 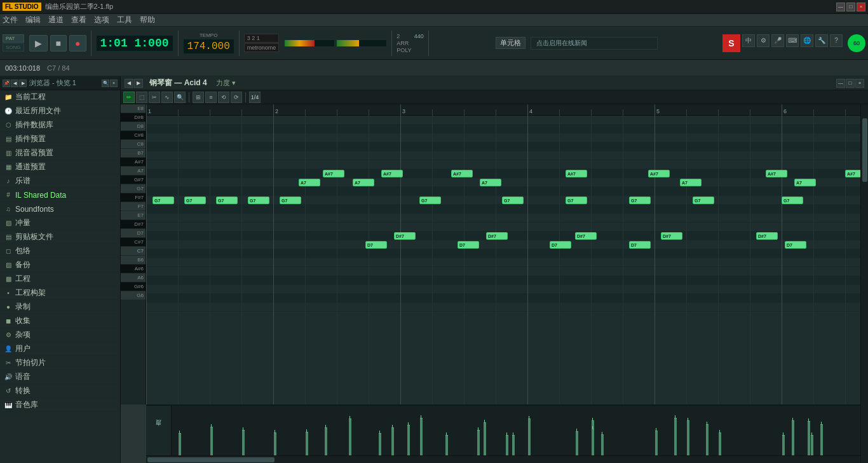 What do you see at coordinates (576, 200) in the screenshot?
I see `note-17: G7` at bounding box center [576, 200].